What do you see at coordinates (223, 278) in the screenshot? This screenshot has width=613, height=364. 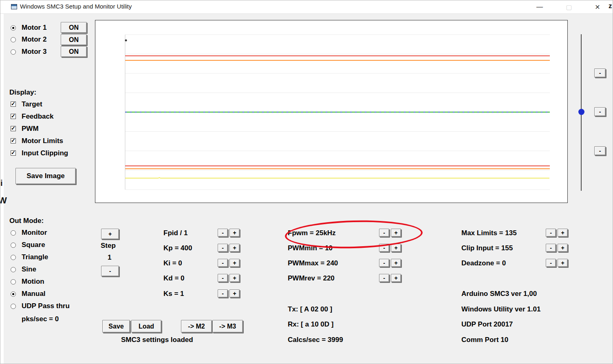 I see `kd-minus-button: -` at bounding box center [223, 278].